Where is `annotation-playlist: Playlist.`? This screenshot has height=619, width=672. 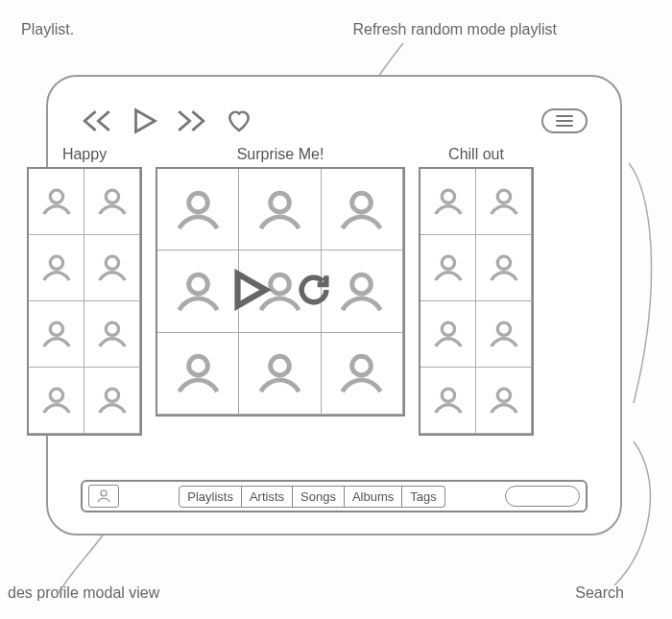 annotation-playlist: Playlist. is located at coordinates (48, 30).